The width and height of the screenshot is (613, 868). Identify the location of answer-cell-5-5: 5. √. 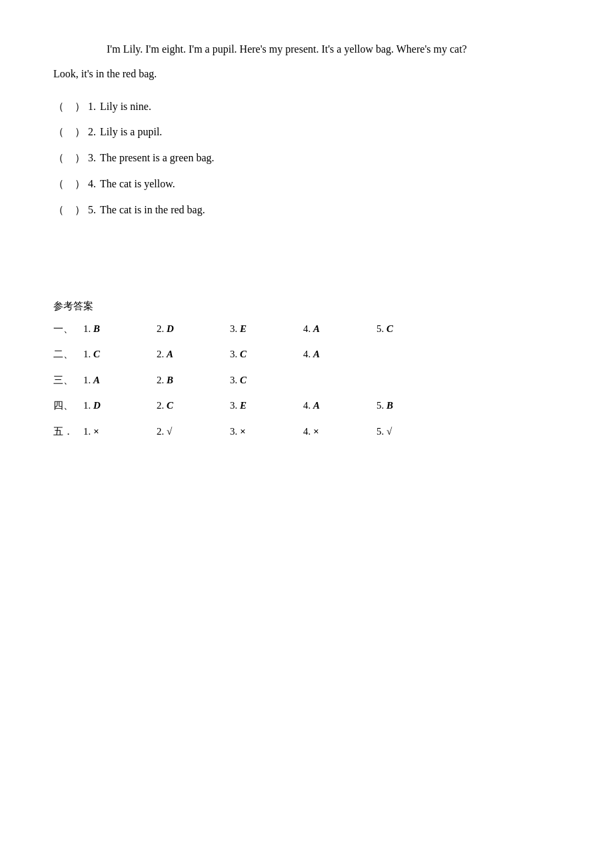
(413, 432).